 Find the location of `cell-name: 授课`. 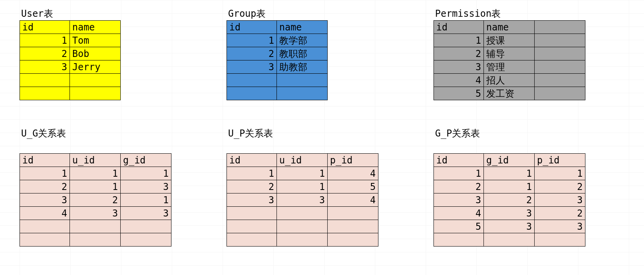

cell-name: 授课 is located at coordinates (509, 41).